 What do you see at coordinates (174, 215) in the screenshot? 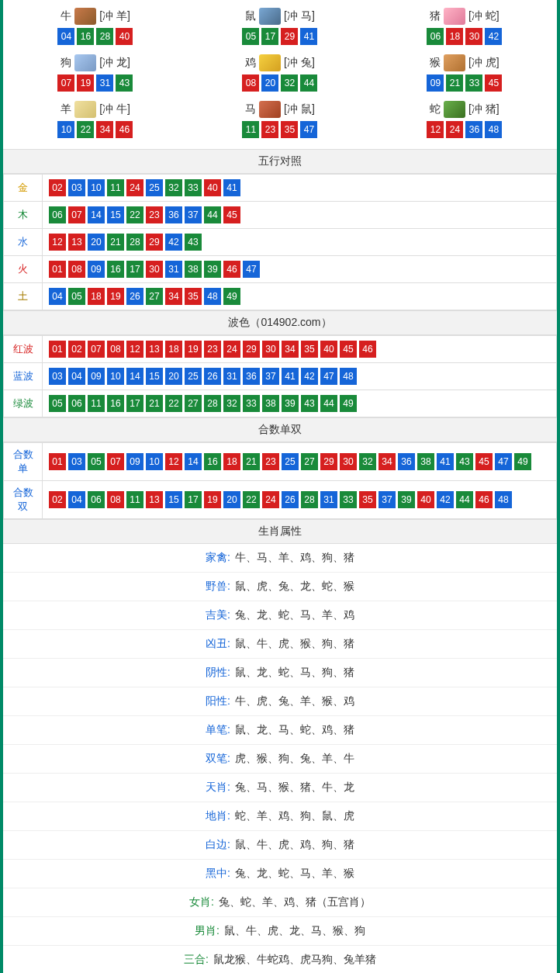
I see `number-ball: 36` at bounding box center [174, 215].